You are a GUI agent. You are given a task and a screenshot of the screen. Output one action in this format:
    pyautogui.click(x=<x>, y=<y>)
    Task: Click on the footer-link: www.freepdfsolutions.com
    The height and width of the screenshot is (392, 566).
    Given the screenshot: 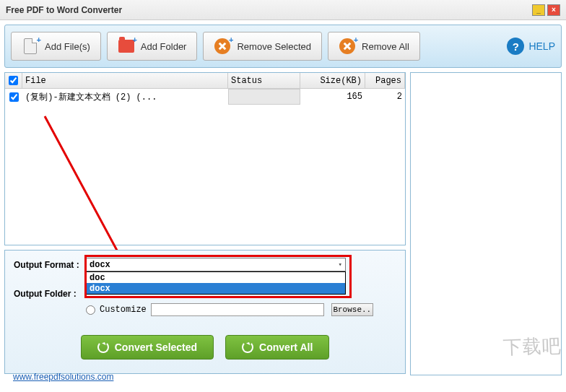 What is the action you would take?
    pyautogui.click(x=64, y=377)
    